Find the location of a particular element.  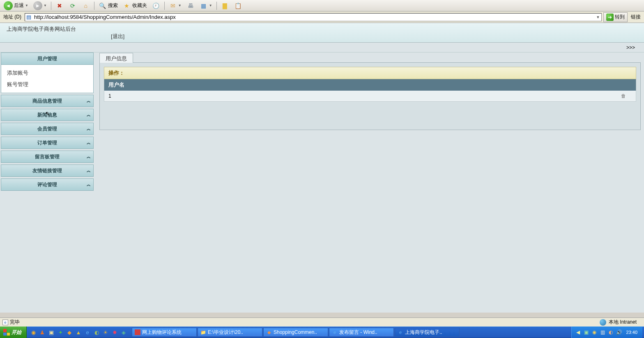

page-title: 上海商学院电子商务网站后台 is located at coordinates (322, 29).